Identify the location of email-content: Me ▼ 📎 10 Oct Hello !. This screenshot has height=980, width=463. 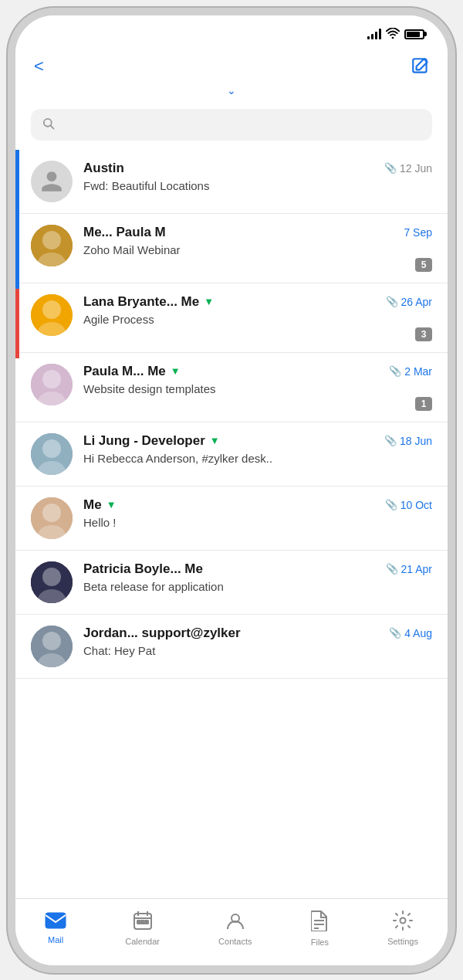
(258, 513).